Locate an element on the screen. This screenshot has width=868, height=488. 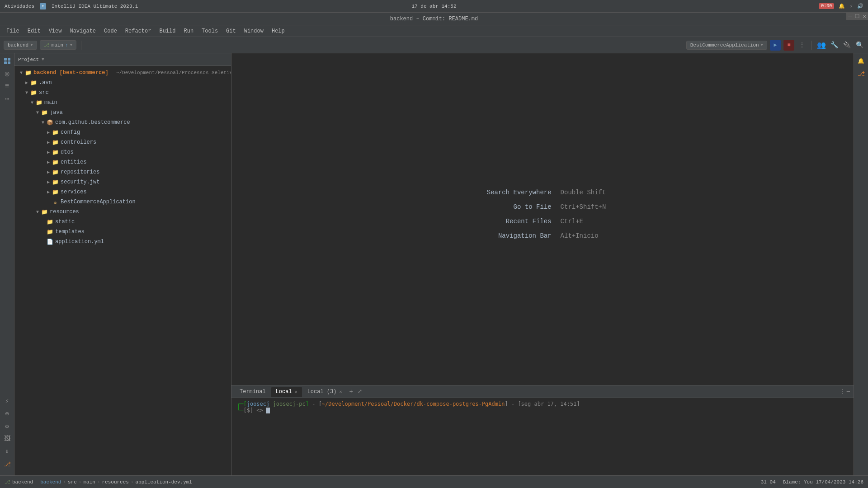
tree-label-controllers: controllers is located at coordinates (79, 142).